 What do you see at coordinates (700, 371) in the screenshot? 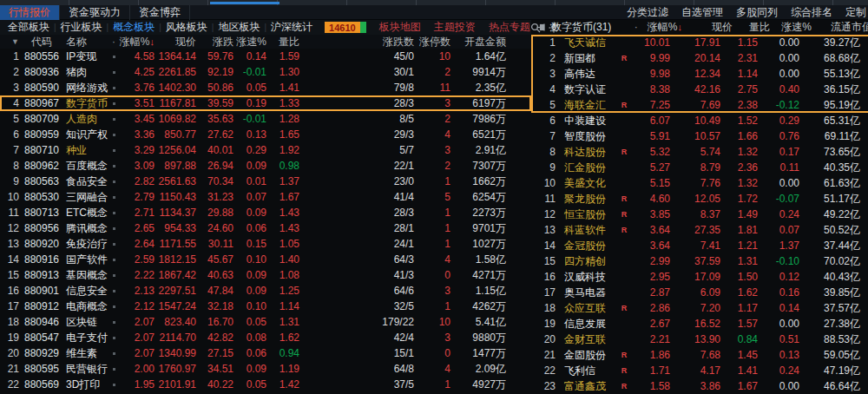
I see `table-row: 22飞利信R1.714.171.410.2447.19亿` at bounding box center [700, 371].